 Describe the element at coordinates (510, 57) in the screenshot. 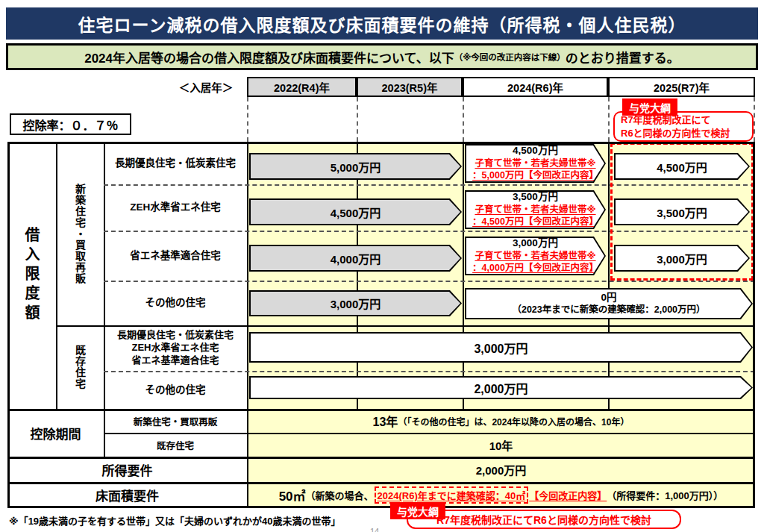

I see `subtitle-note: （※今回の改正内容は下線）` at that location.